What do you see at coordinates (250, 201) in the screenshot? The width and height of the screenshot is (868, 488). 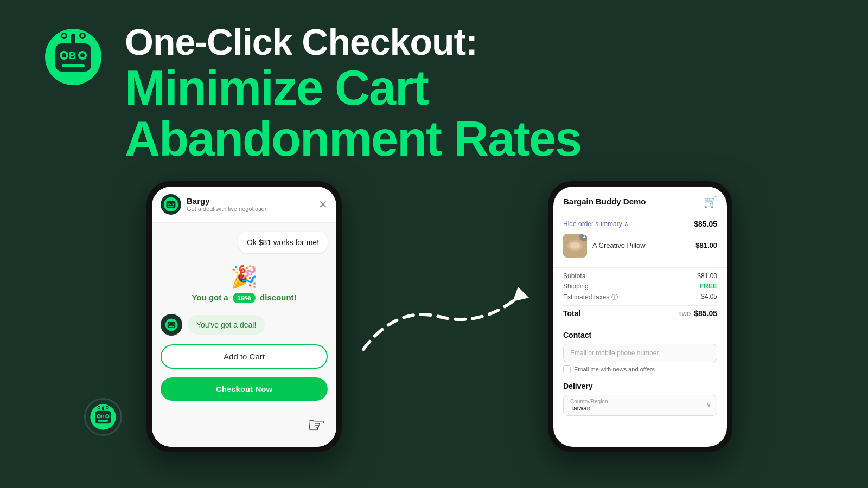 I see `chat-bot-name: Bargy` at bounding box center [250, 201].